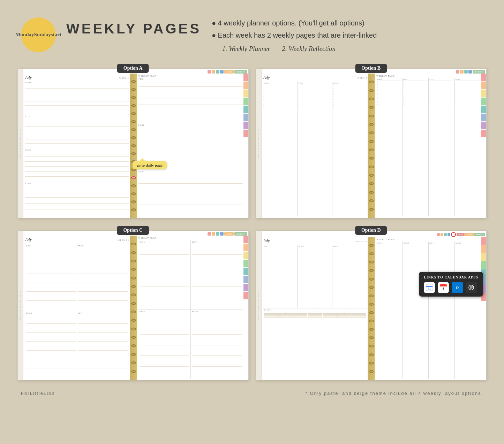  What do you see at coordinates (479, 72) in the screenshot?
I see `projects-tab-b: PROJECTS` at bounding box center [479, 72].